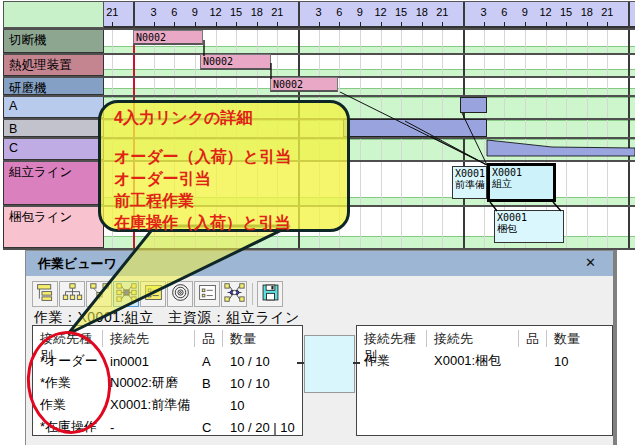 Image resolution: width=635 pixels, height=445 pixels. What do you see at coordinates (54, 40) in the screenshot?
I see `resource-label-切断機: 切断機` at bounding box center [54, 40].